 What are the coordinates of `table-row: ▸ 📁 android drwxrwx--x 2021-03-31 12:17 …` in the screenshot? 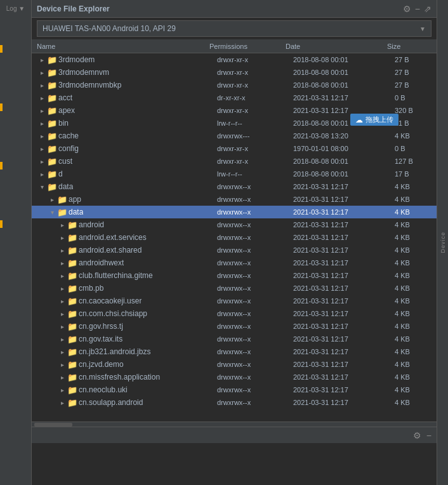 It's located at (234, 225).